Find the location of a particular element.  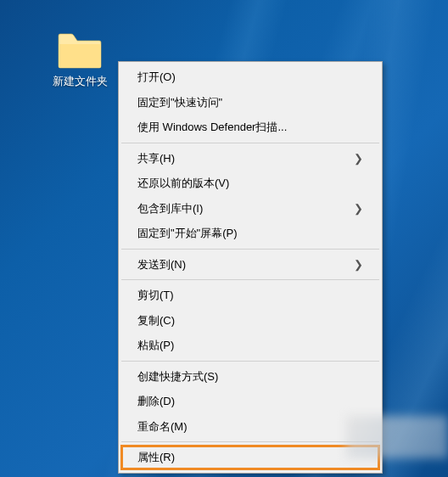

menu-item-label: 使用 Windows Defender扫描... is located at coordinates (250, 127).